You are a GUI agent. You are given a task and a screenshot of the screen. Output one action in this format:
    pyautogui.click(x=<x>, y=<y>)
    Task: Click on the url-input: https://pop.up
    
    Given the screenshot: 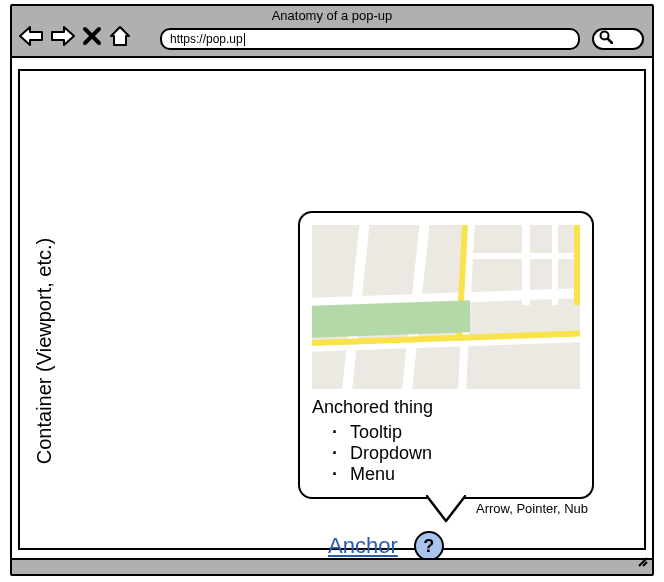 What is the action you would take?
    pyautogui.click(x=370, y=39)
    